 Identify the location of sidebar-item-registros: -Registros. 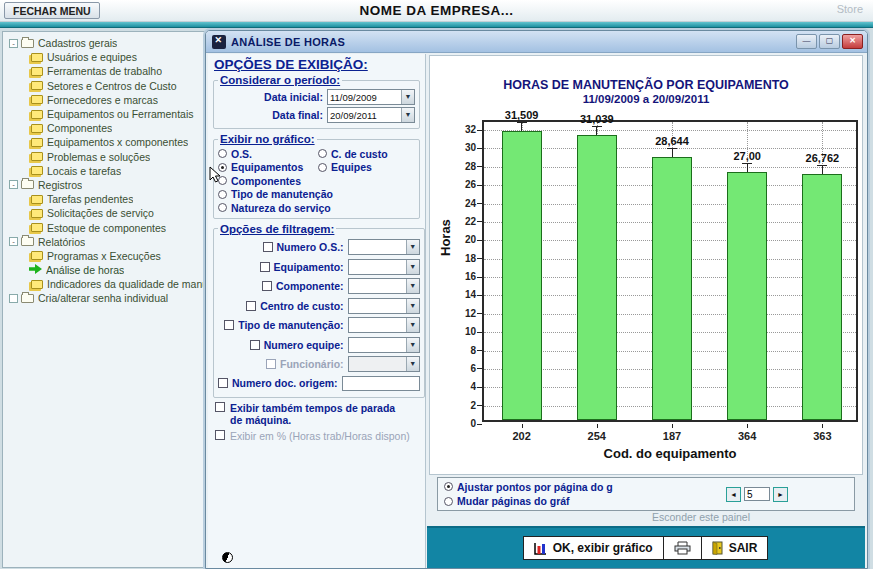
(104, 185).